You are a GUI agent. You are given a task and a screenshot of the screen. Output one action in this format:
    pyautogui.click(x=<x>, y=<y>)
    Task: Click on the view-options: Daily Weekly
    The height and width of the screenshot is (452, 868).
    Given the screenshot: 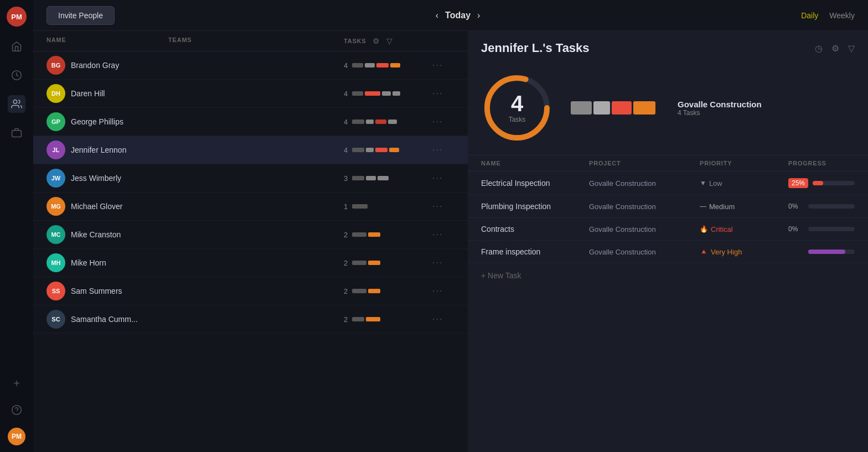 What is the action you would take?
    pyautogui.click(x=828, y=15)
    